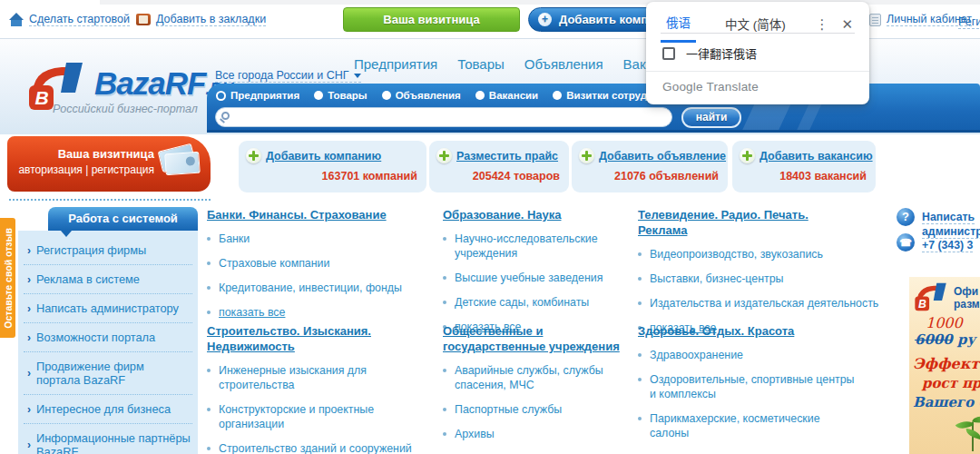  What do you see at coordinates (539, 339) in the screenshot?
I see `category-title: Общественные и государственные учреждени…` at bounding box center [539, 339].